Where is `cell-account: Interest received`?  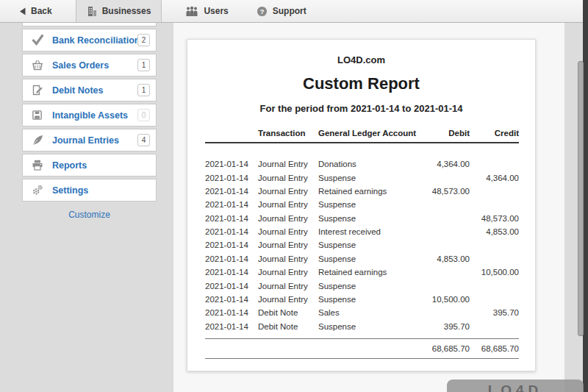 cell-account: Interest received is located at coordinates (370, 232).